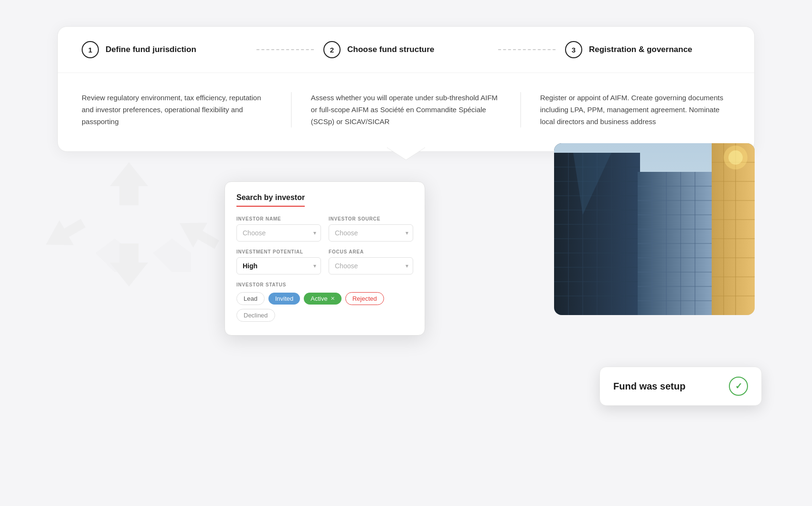  I want to click on step-1-label: Define fund jurisdiction, so click(151, 50).